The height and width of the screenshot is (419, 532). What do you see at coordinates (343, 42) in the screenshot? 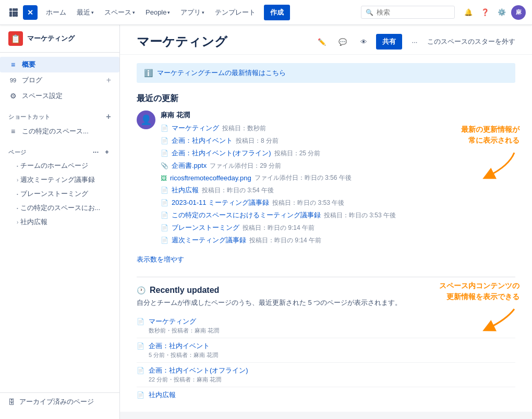
I see `comment-icon: 💬` at bounding box center [343, 42].